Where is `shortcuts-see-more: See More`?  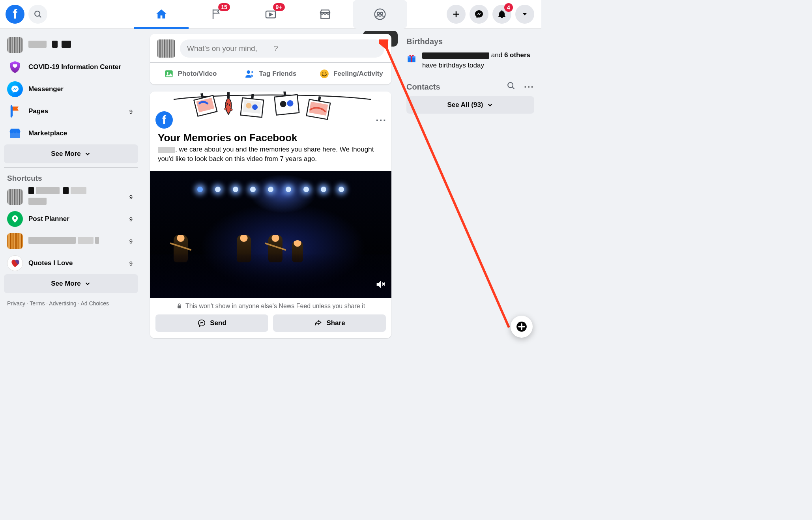
shortcuts-see-more: See More is located at coordinates (71, 284).